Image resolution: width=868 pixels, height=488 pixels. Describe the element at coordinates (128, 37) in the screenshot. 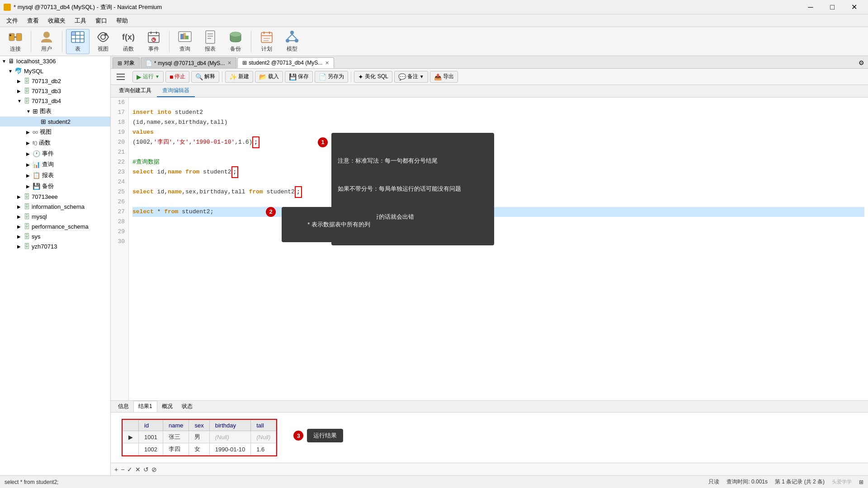

I see `func-icon: f(x)` at that location.